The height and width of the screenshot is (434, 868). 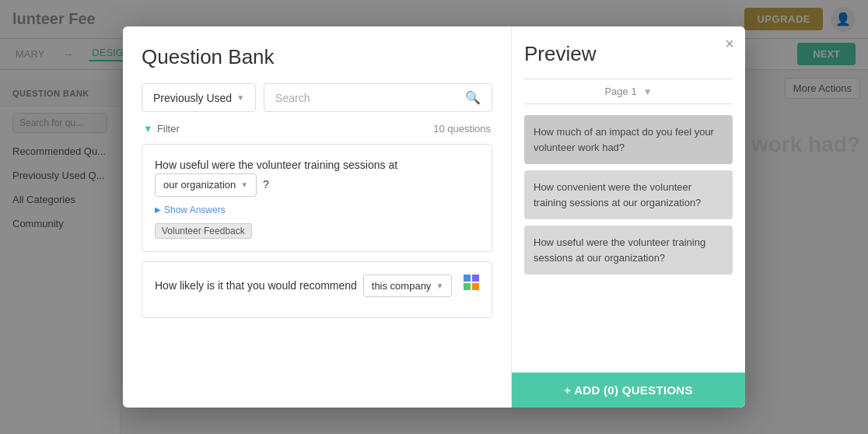 I want to click on previously-used-button: Previously Used ▼, so click(x=199, y=98).